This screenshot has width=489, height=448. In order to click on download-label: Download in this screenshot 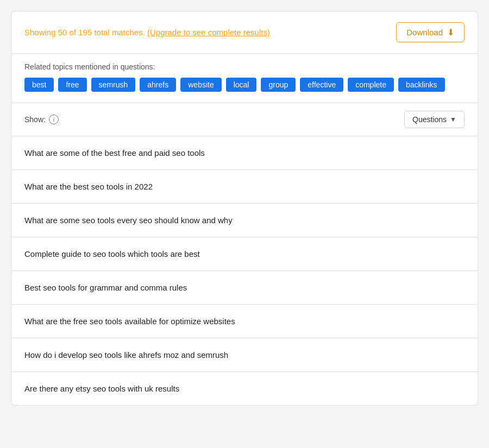, I will do `click(425, 33)`.